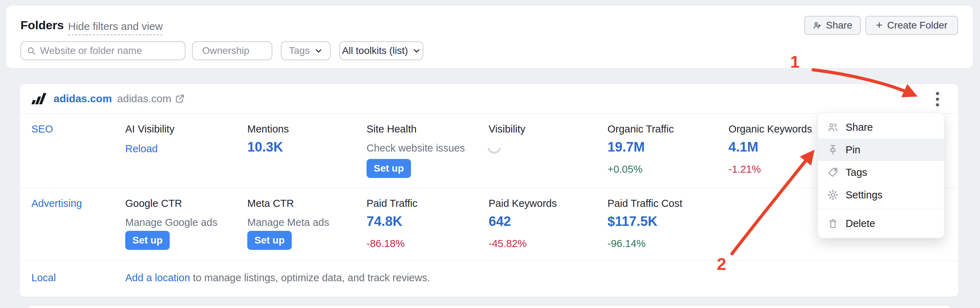 This screenshot has height=308, width=980. I want to click on ai-visibility-label: AI Visibility, so click(150, 129).